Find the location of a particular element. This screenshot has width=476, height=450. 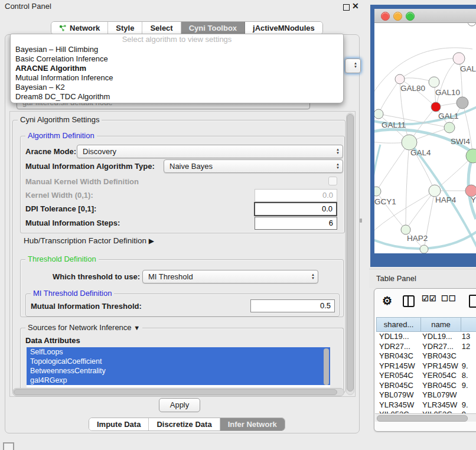

attributes-scrollbar-thumb is located at coordinates (326, 367).